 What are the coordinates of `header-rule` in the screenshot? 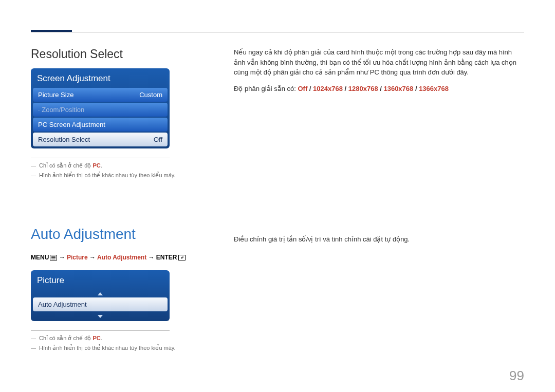 It's located at (278, 32).